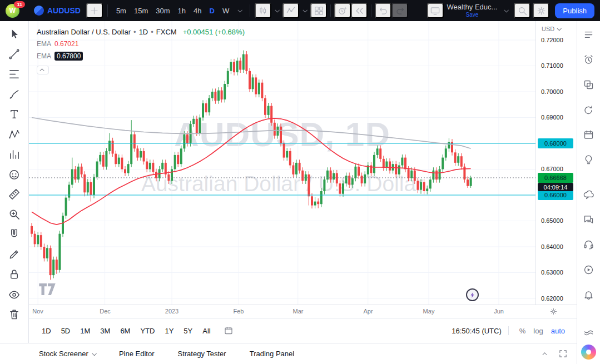 Image resolution: width=600 pixels, height=364 pixels. What do you see at coordinates (589, 246) in the screenshot?
I see `rail-support-button` at bounding box center [589, 246].